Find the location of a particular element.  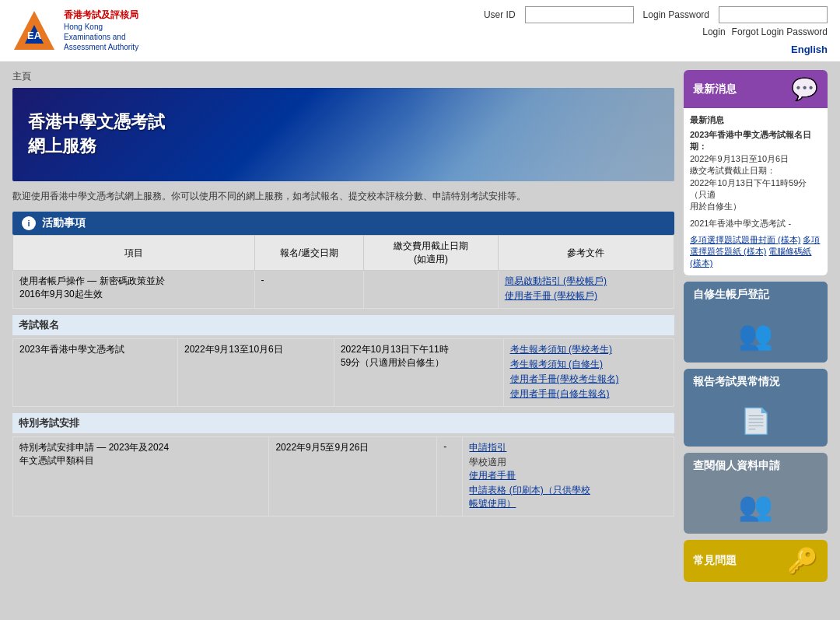

special-doc-2: 使用者手冊 is located at coordinates (568, 476).